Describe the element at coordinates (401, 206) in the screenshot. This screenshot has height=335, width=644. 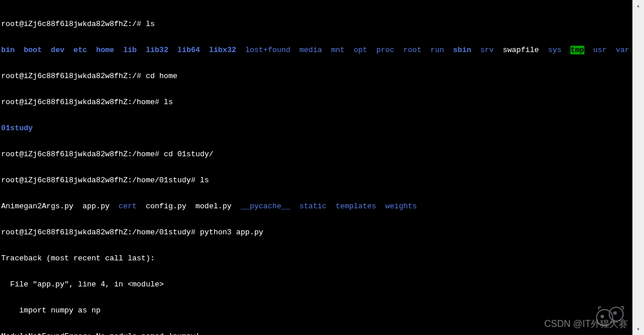
I see `ls-entry: weights` at that location.